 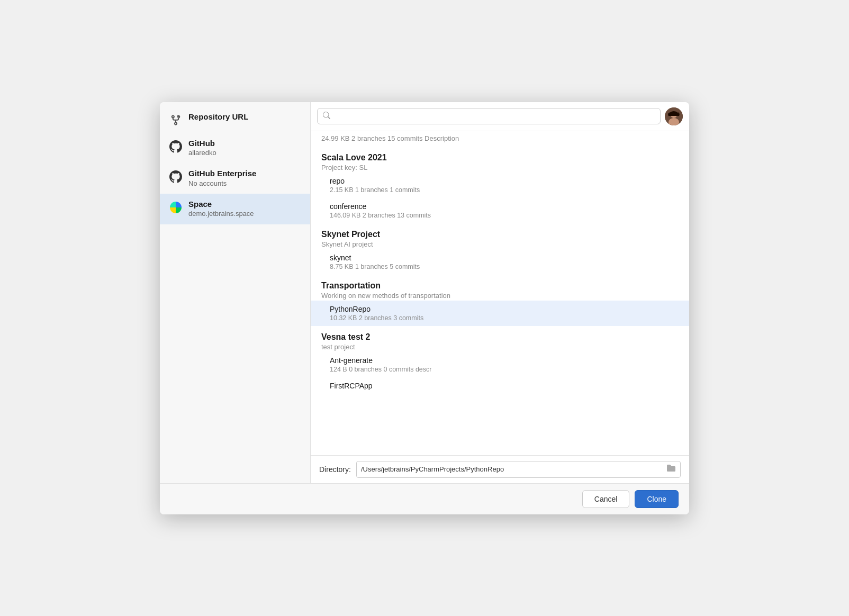 What do you see at coordinates (500, 116) in the screenshot?
I see `search-bar` at bounding box center [500, 116].